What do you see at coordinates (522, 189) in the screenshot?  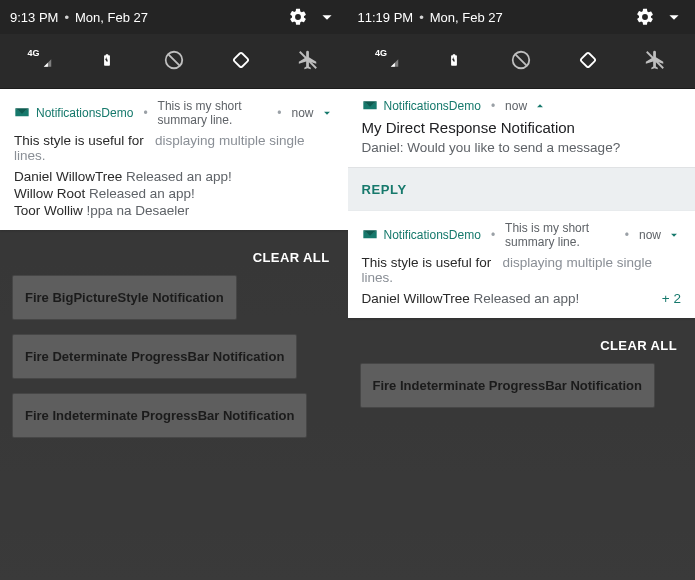 I see `reply-button: REPLY` at bounding box center [522, 189].